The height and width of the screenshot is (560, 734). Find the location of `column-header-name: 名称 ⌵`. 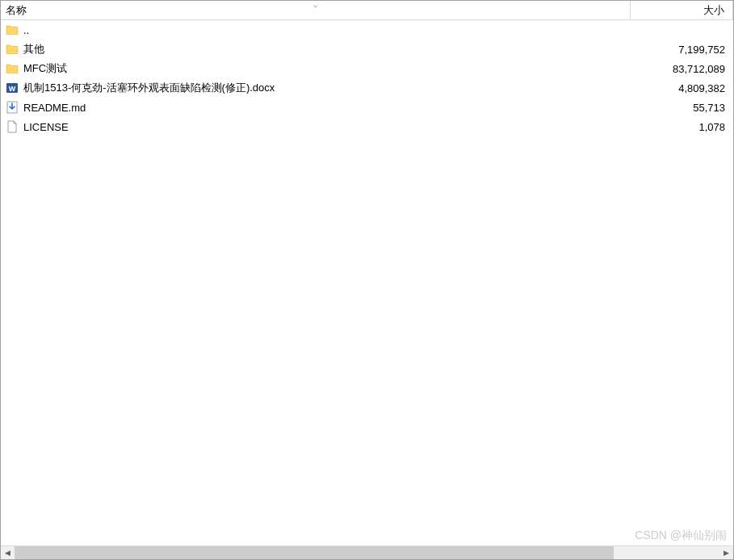

column-header-name: 名称 ⌵ is located at coordinates (316, 10).